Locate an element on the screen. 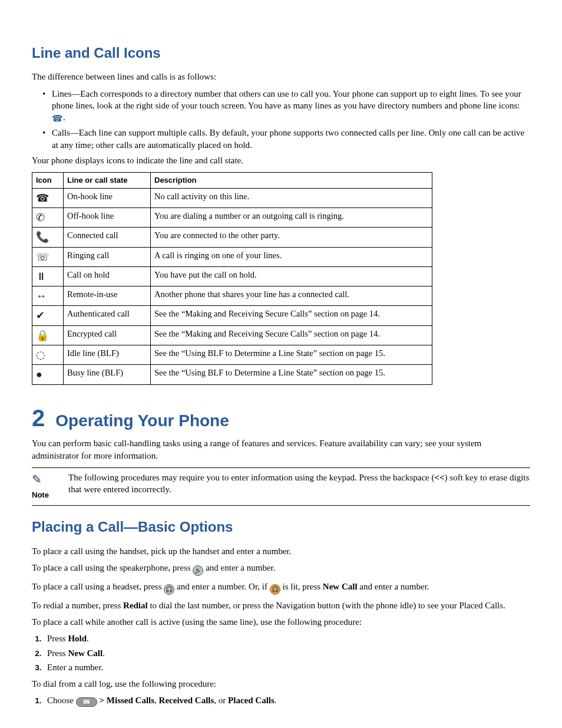 The width and height of the screenshot is (562, 728). section-heading-placing: Placing a Call—Basic Options is located at coordinates (281, 527).